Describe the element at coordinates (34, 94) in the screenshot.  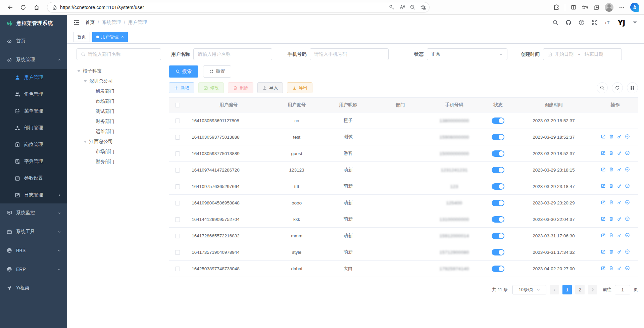
I see `sidebar-item-角色管理: 角色管理` at that location.